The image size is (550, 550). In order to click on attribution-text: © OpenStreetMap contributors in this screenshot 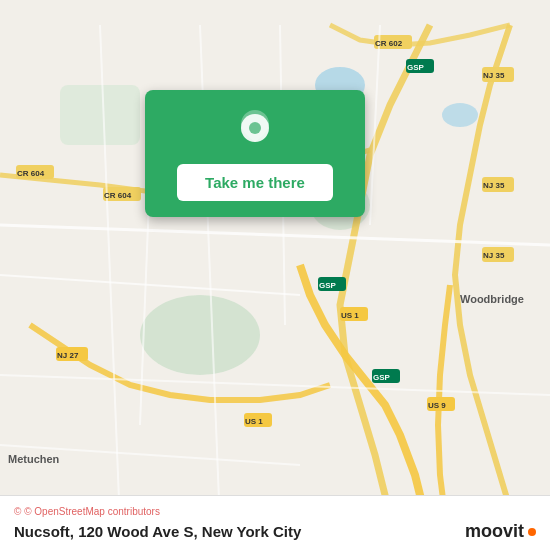, I will do `click(92, 512)`.